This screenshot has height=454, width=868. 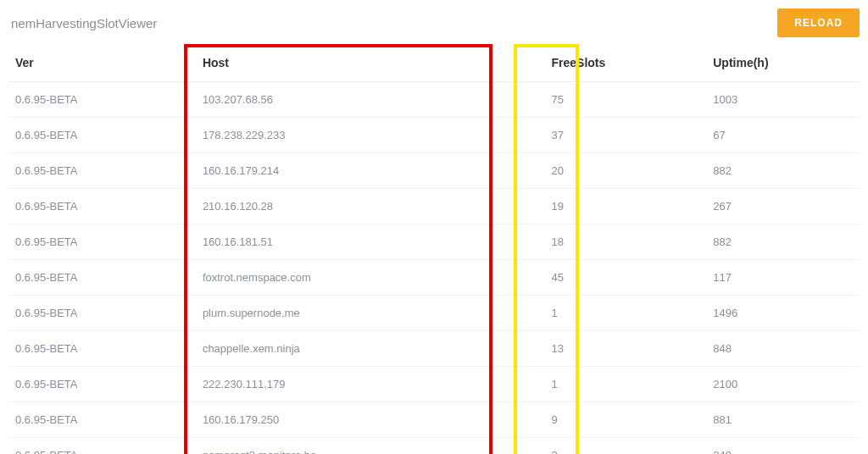 What do you see at coordinates (626, 63) in the screenshot?
I see `col-header-freeslots: FreeSlots` at bounding box center [626, 63].